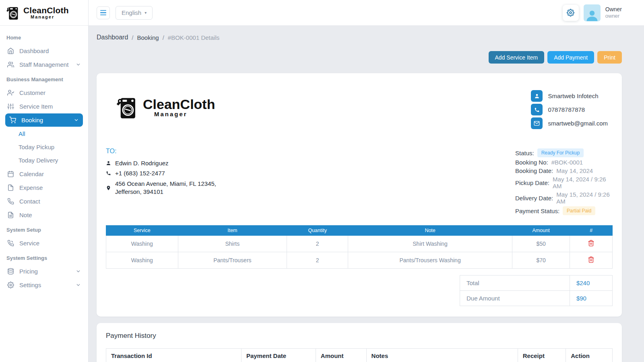 This screenshot has height=362, width=644. What do you see at coordinates (10, 93) in the screenshot?
I see `user-check-icon` at bounding box center [10, 93].